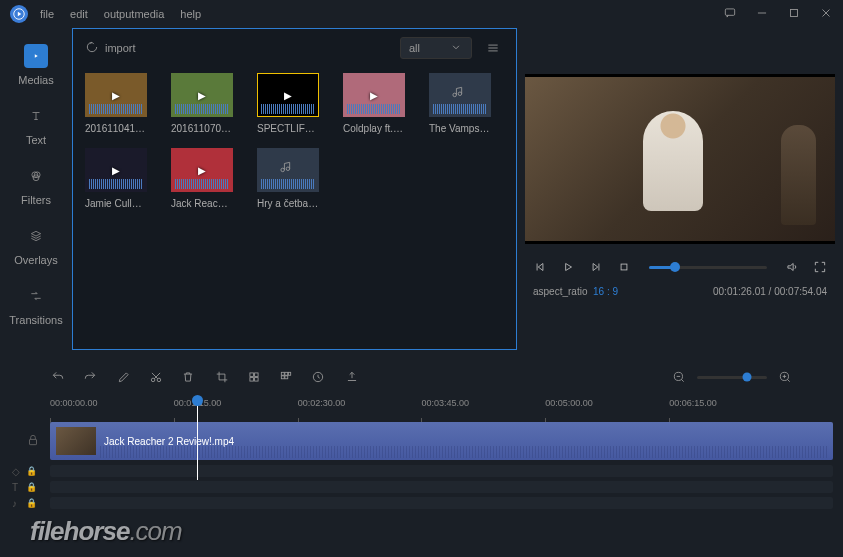 This screenshot has height=557, width=843. I want to click on media-item: 20161104100…, so click(116, 104).